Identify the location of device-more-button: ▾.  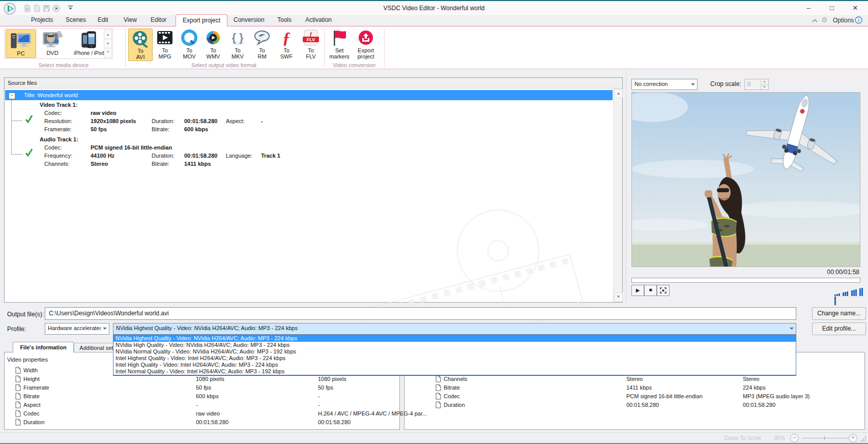
(108, 53).